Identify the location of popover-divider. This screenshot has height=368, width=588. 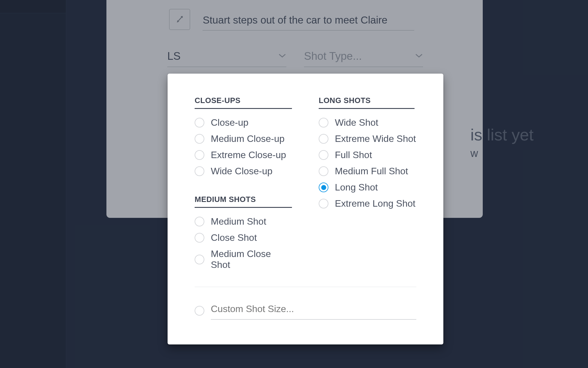
(305, 287).